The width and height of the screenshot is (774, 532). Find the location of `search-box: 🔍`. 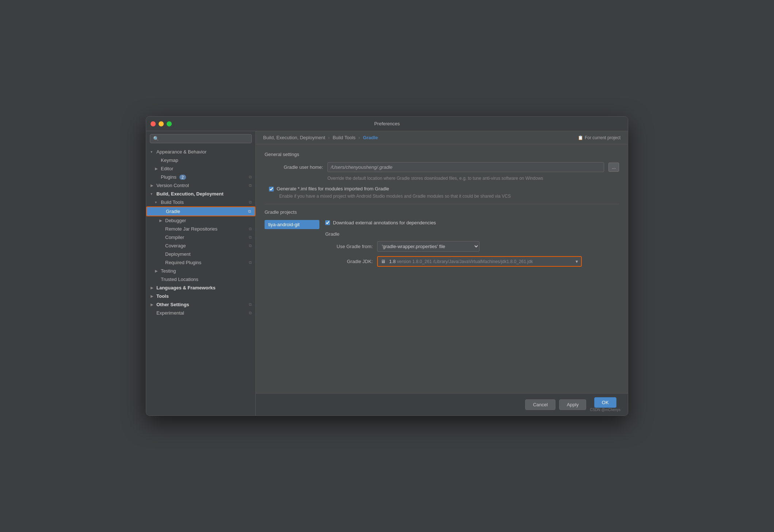

search-box: 🔍 is located at coordinates (201, 139).